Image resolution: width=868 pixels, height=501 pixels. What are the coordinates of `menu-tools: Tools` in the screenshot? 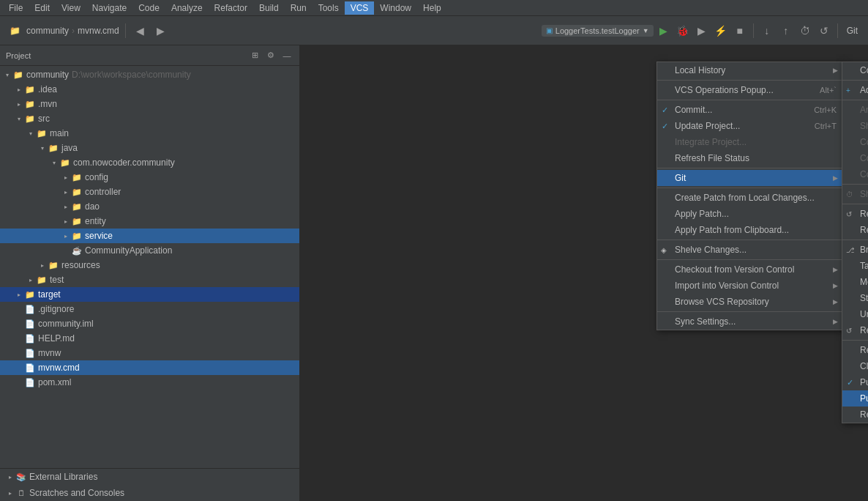 It's located at (329, 8).